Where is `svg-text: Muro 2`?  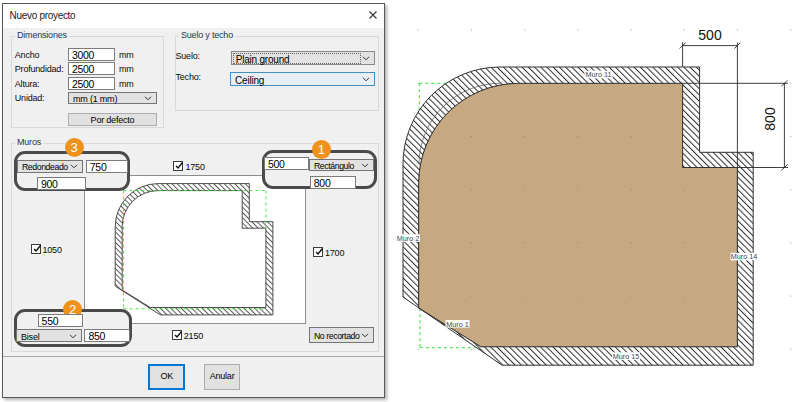 svg-text: Muro 2 is located at coordinates (408, 238).